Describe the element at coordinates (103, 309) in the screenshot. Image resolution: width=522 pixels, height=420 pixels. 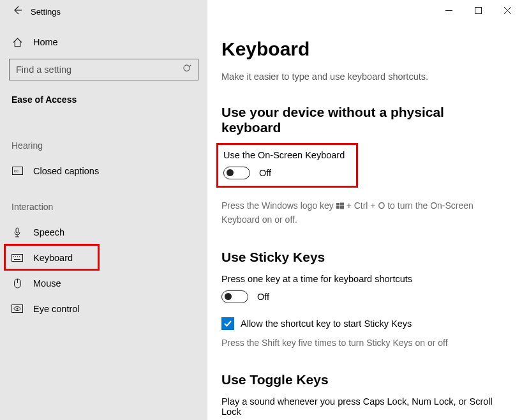
I see `sidebar-item-eye-control: Eye control` at that location.